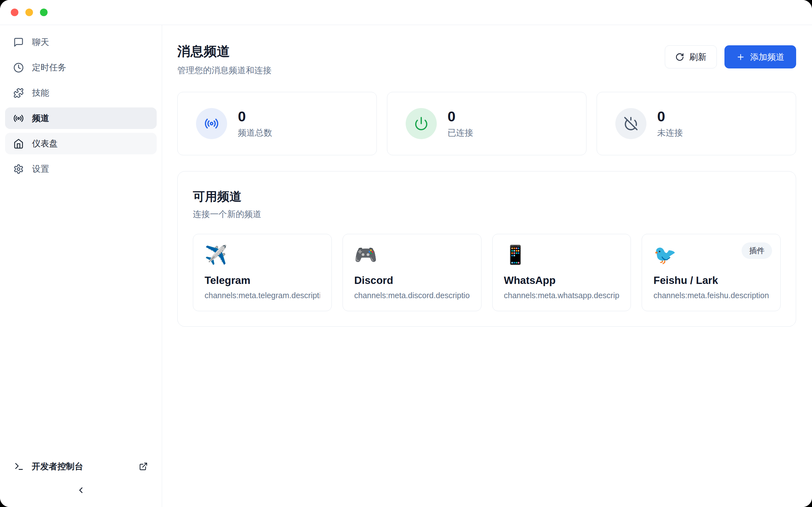  What do you see at coordinates (81, 490) in the screenshot?
I see `collapse-row` at bounding box center [81, 490].